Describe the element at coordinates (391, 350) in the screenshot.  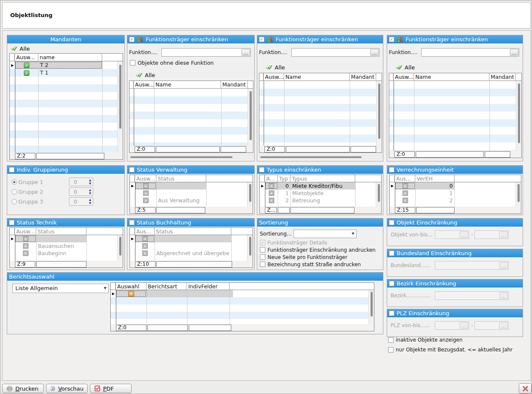
I see `bezugsdatum-checkbox` at that location.